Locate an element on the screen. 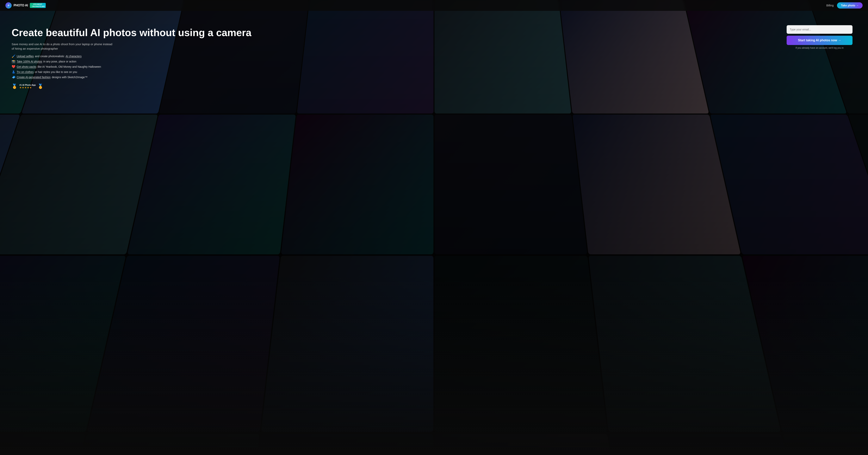 The height and width of the screenshot is (455, 868). try-on-clothes-link: Try on clothes is located at coordinates (25, 72).